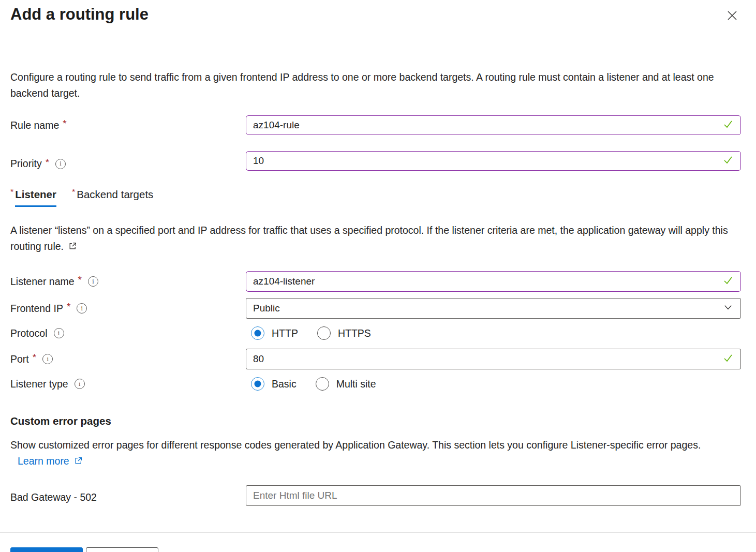 The image size is (756, 552). I want to click on rule-name-label: Rule name*, so click(128, 125).